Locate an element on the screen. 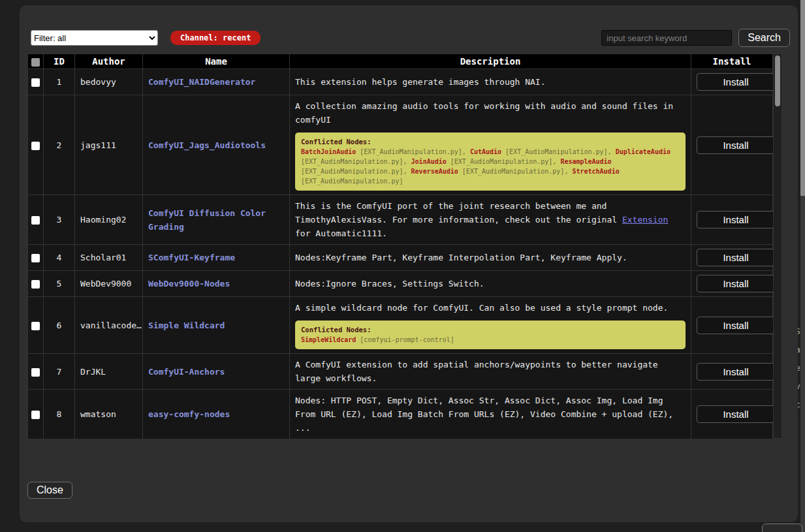 This screenshot has height=532, width=805. description-text: A simple wildcard node for ComfyUI. Can … is located at coordinates (482, 308).